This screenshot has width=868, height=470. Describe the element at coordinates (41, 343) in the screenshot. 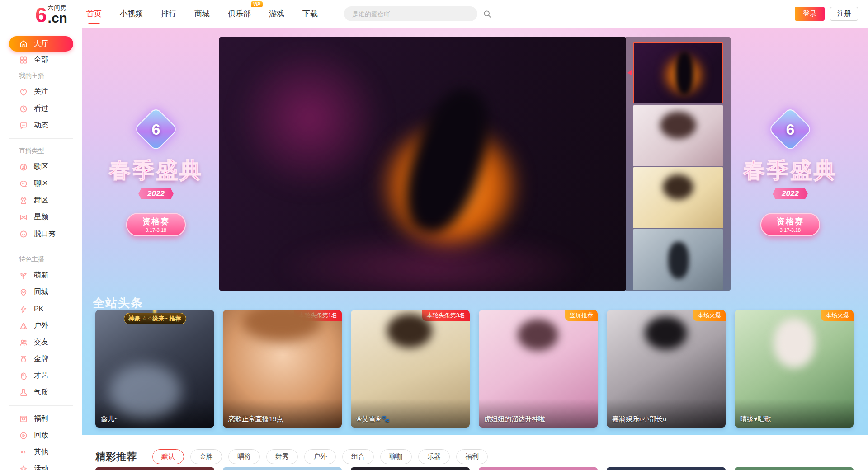

I see `sidebar-item-friends: 交友` at that location.